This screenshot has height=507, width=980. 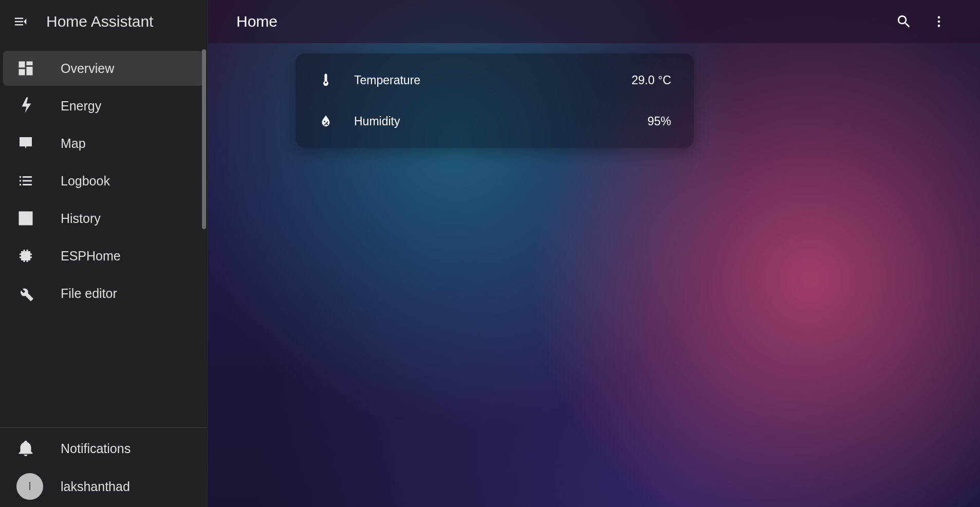 I want to click on sidebar-item-energy: Energy, so click(x=104, y=106).